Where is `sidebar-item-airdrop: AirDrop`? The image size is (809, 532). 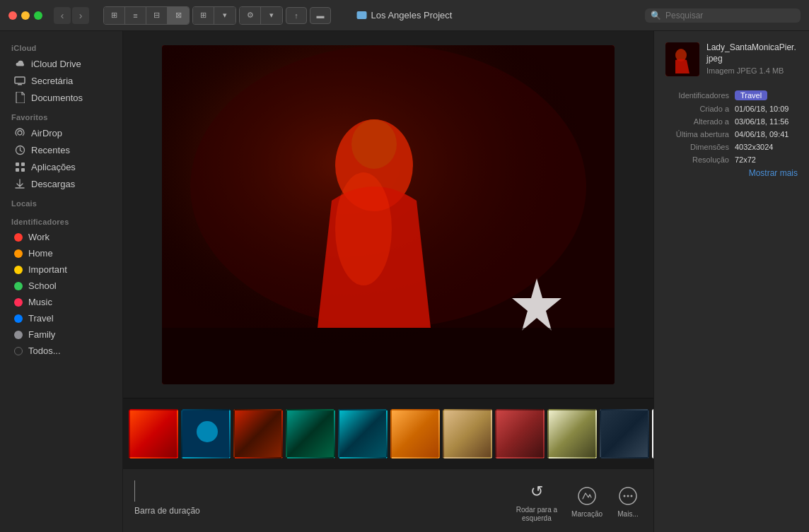 sidebar-item-airdrop: AirDrop is located at coordinates (61, 133).